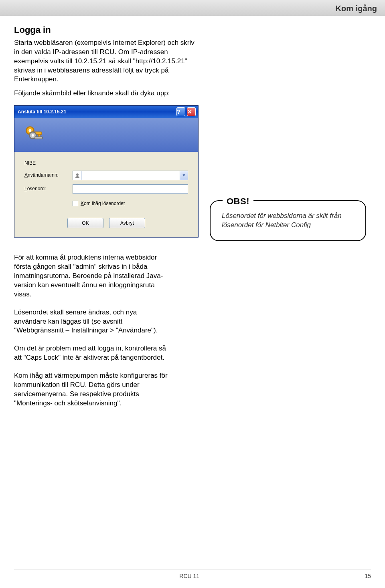 The height and width of the screenshot is (588, 385). Describe the element at coordinates (189, 576) in the screenshot. I see `footer-doc: RCU 11` at that location.